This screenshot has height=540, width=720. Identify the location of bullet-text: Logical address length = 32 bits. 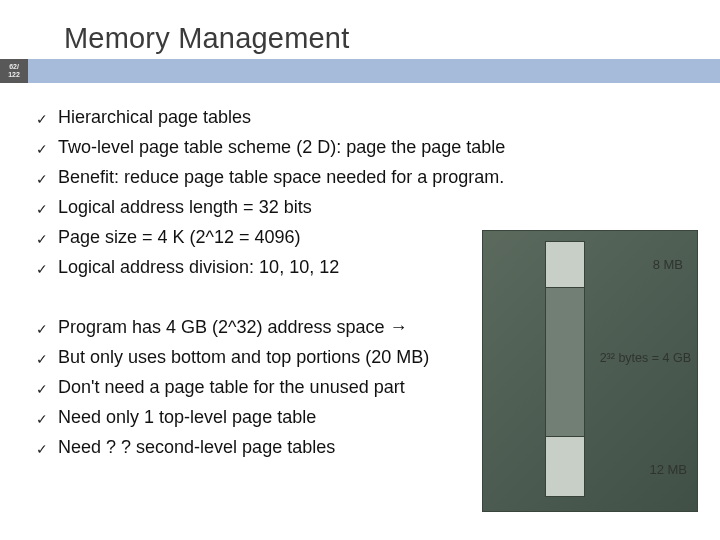
(185, 207).